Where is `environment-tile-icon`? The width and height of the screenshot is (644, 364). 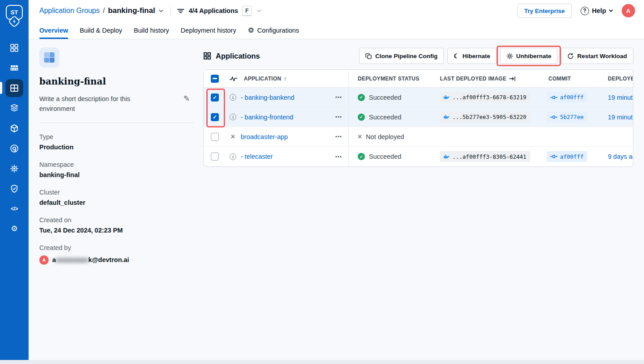
environment-tile-icon is located at coordinates (49, 57).